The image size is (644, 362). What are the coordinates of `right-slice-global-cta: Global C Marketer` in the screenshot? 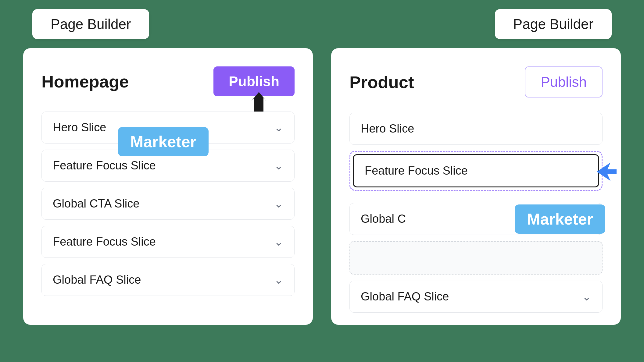 It's located at (476, 219).